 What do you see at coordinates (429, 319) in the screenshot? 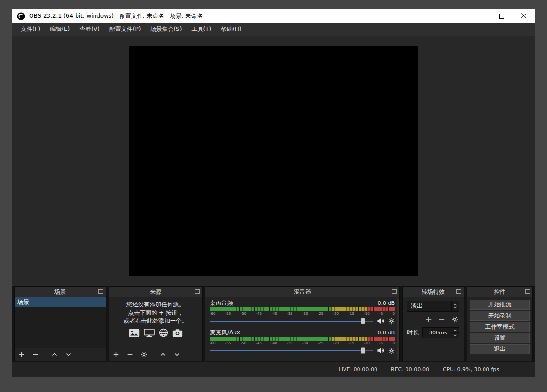
I see `add-transition-button` at bounding box center [429, 319].